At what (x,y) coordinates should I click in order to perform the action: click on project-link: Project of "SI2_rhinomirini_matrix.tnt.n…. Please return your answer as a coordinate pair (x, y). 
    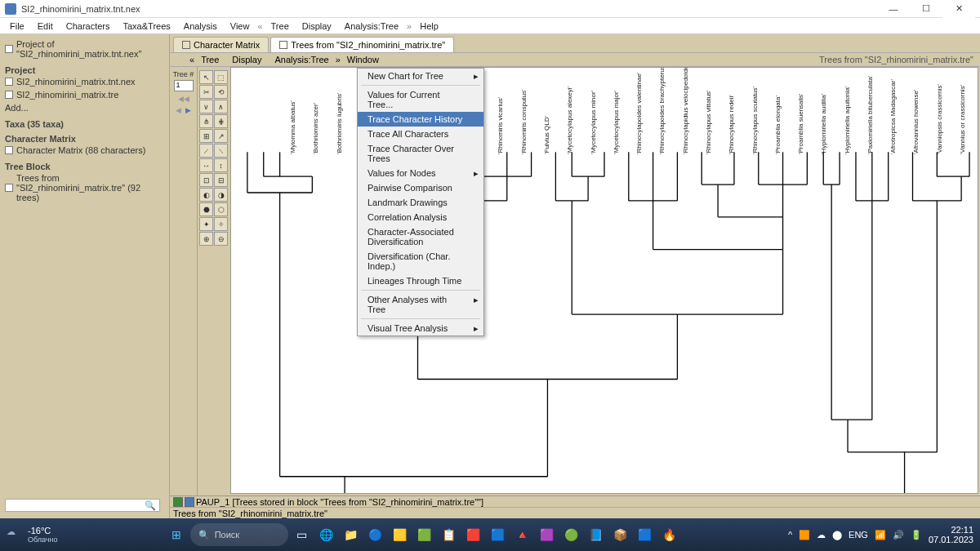
    Looking at the image, I should click on (85, 49).